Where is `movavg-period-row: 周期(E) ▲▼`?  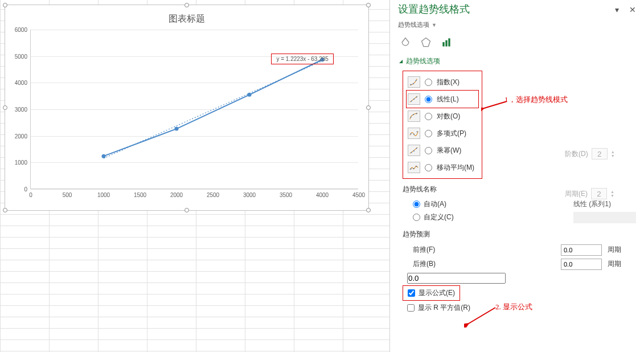
movavg-period-row: 周期(E) ▲▼ is located at coordinates (590, 194).